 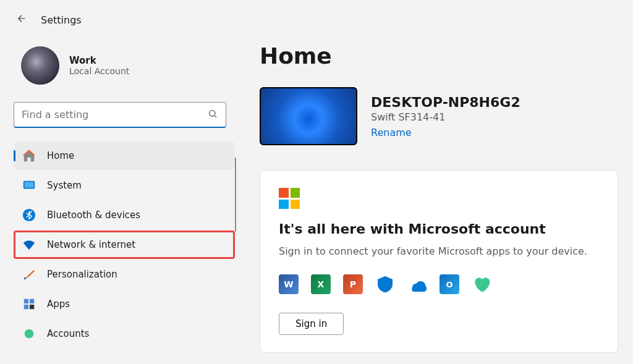 What do you see at coordinates (29, 215) in the screenshot?
I see `bluetooth-icon` at bounding box center [29, 215].